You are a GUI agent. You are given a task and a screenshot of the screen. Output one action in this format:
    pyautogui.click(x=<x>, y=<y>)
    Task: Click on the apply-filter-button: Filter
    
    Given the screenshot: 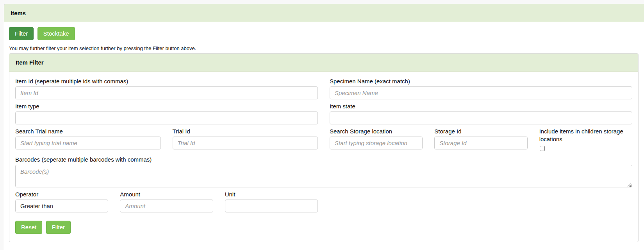 What is the action you would take?
    pyautogui.click(x=59, y=227)
    